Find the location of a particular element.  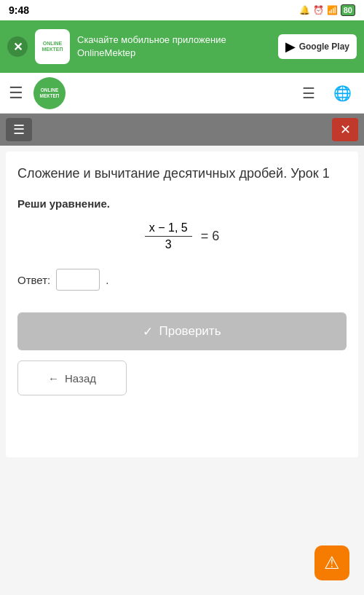

nav-logo-text: ONLINEМЕКТЕП is located at coordinates (50, 93).